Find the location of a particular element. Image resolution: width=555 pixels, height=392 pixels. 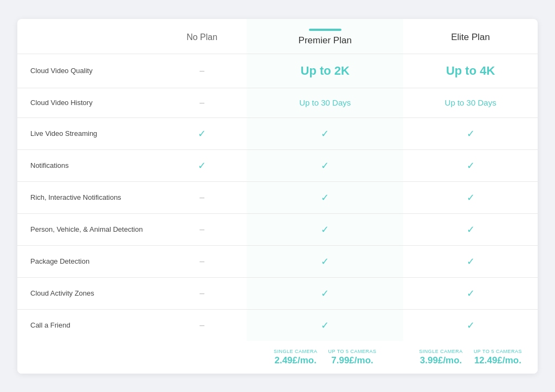

feature-cell: Cloud Video History is located at coordinates (87, 103).